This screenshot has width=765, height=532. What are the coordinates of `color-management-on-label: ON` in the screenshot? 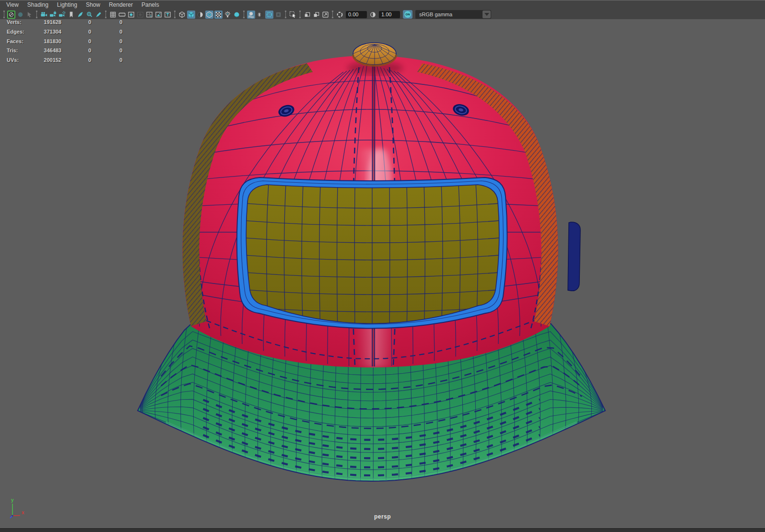 It's located at (408, 14).